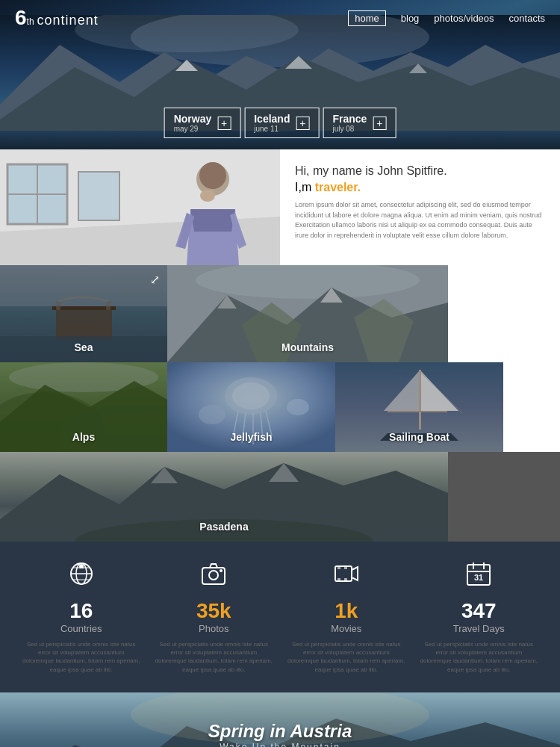 This screenshot has height=747, width=560. Describe the element at coordinates (251, 407) in the screenshot. I see `gallery-item-jellyfish: Jellyfish` at that location.